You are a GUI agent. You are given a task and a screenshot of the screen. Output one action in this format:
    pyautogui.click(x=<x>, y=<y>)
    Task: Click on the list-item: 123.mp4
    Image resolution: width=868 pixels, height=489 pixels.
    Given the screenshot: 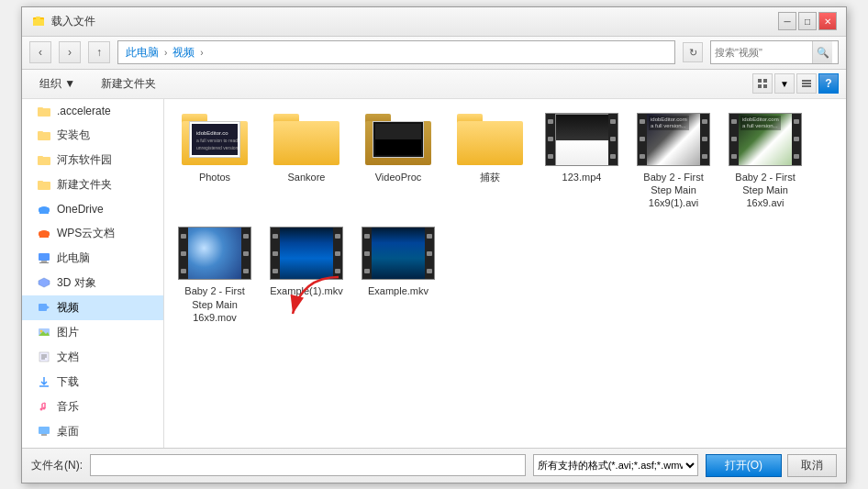 What is the action you would take?
    pyautogui.click(x=582, y=161)
    